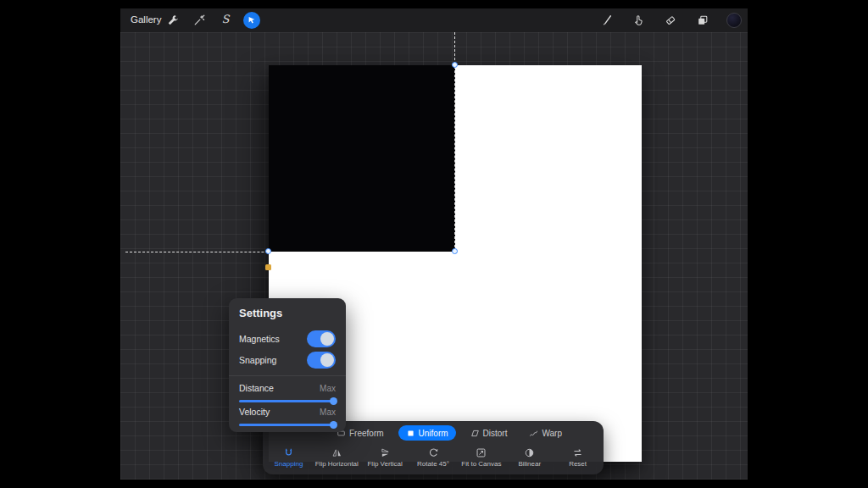  What do you see at coordinates (199, 20) in the screenshot?
I see `adjustments-wand-icon` at bounding box center [199, 20].